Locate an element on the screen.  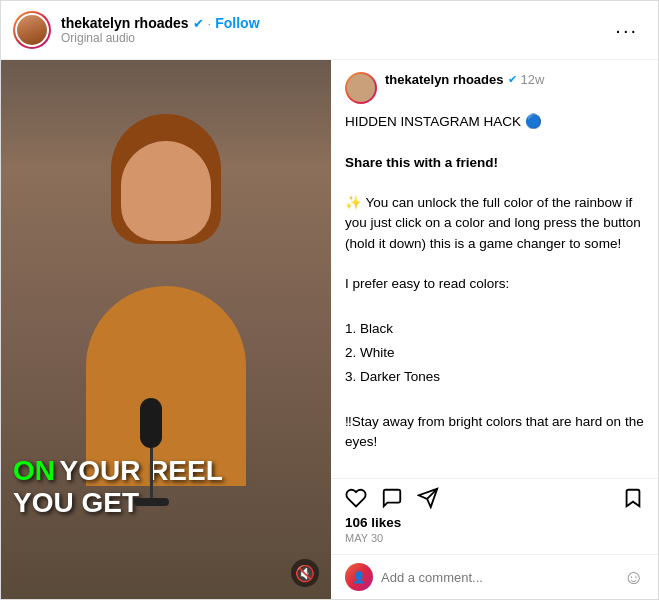
content-header: thekatelyn rhoades ✔ 12w is located at coordinates (494, 88).